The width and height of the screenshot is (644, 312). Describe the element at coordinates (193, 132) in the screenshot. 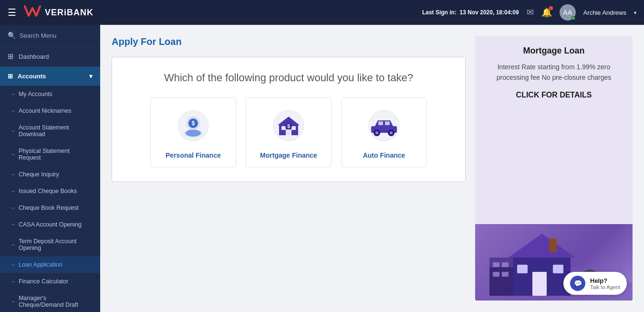

I see `personal-finance-option: $ Personal Finance` at that location.